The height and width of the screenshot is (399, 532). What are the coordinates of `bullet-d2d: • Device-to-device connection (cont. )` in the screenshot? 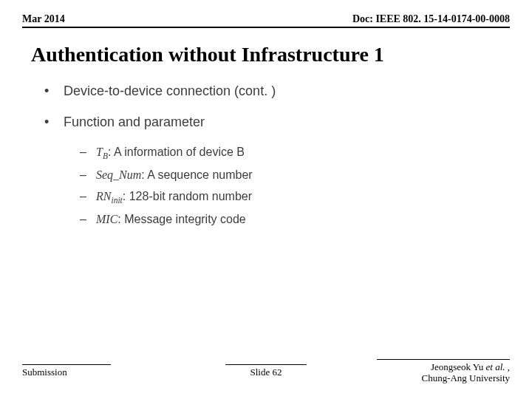 It's located at (273, 92).